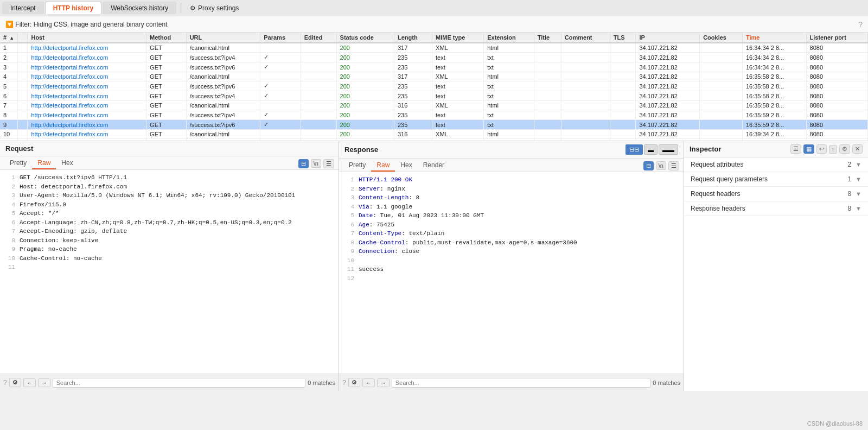 Image resolution: width=868 pixels, height=430 pixels. What do you see at coordinates (18, 163) in the screenshot?
I see `request-tab-pretty: Pretty` at bounding box center [18, 163].